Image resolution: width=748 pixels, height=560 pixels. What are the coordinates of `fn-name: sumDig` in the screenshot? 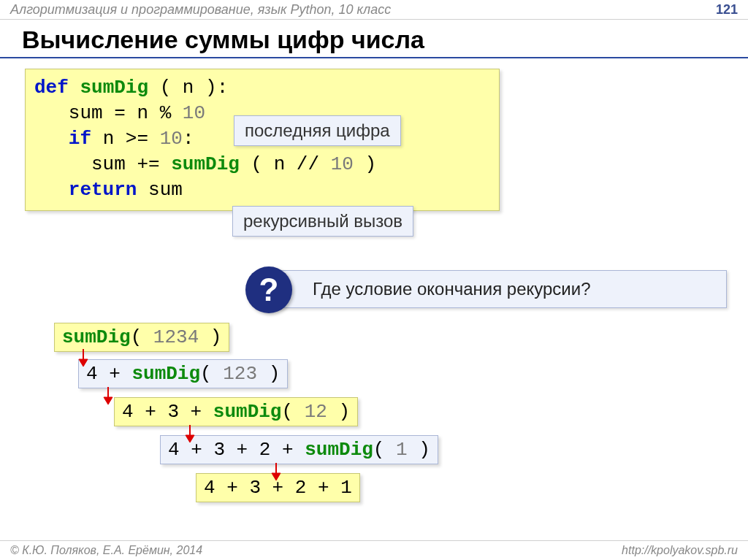 It's located at (114, 88).